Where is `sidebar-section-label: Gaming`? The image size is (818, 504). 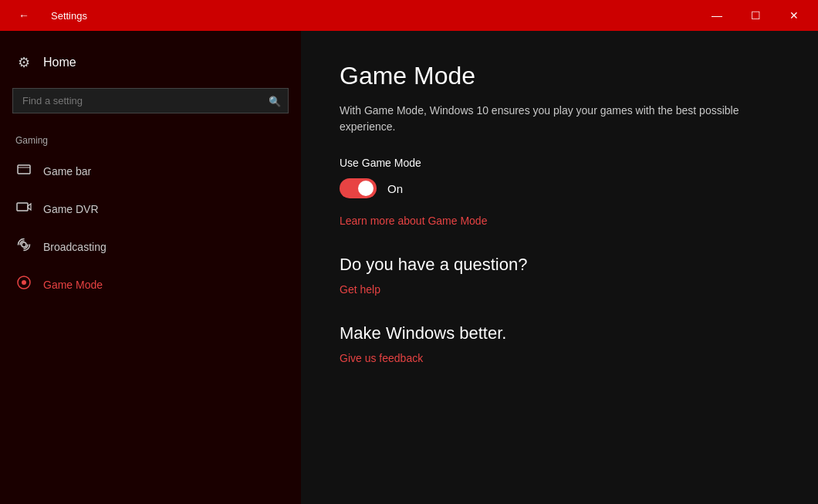 sidebar-section-label: Gaming is located at coordinates (150, 137).